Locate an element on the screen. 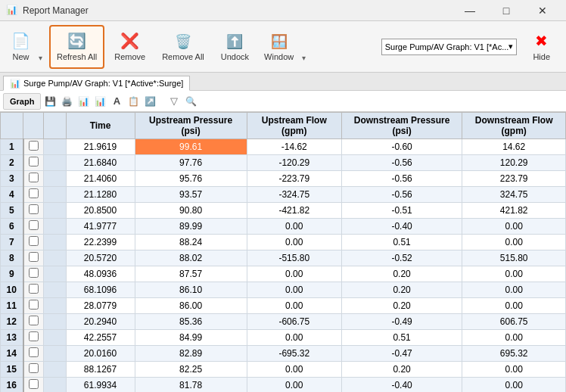 Image resolution: width=566 pixels, height=392 pixels. col-header-time: Time is located at coordinates (100, 126).